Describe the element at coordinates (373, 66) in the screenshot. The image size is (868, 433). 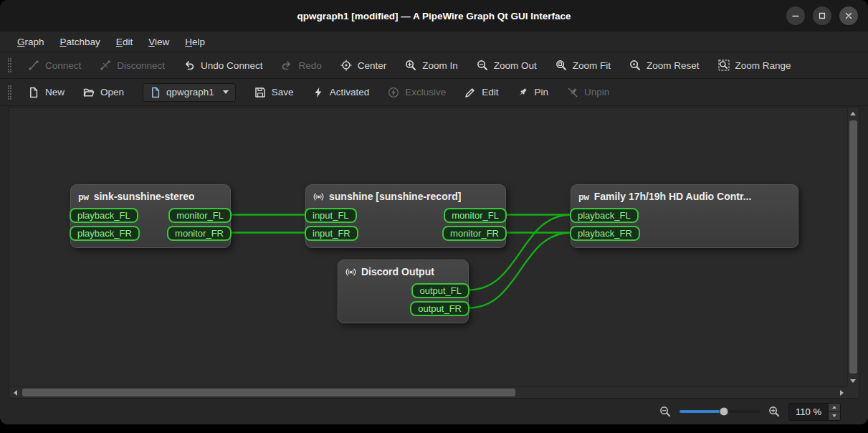
I see `center-label: Center` at that location.